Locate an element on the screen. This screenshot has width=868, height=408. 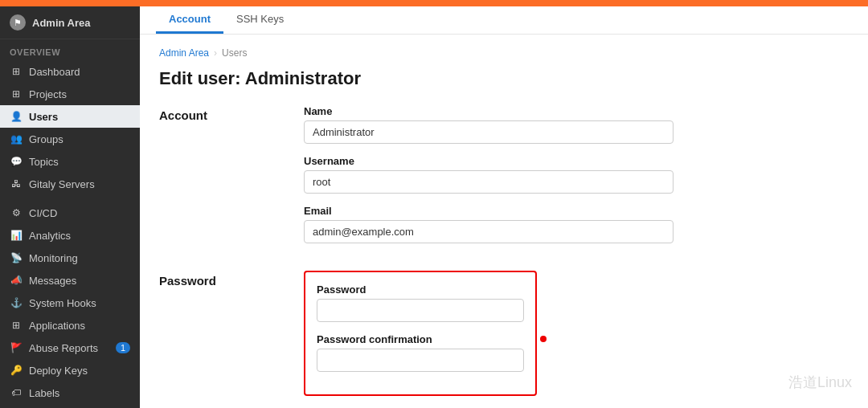
sidebar-item-dashboard: ⊞ Dashboard is located at coordinates (70, 71).